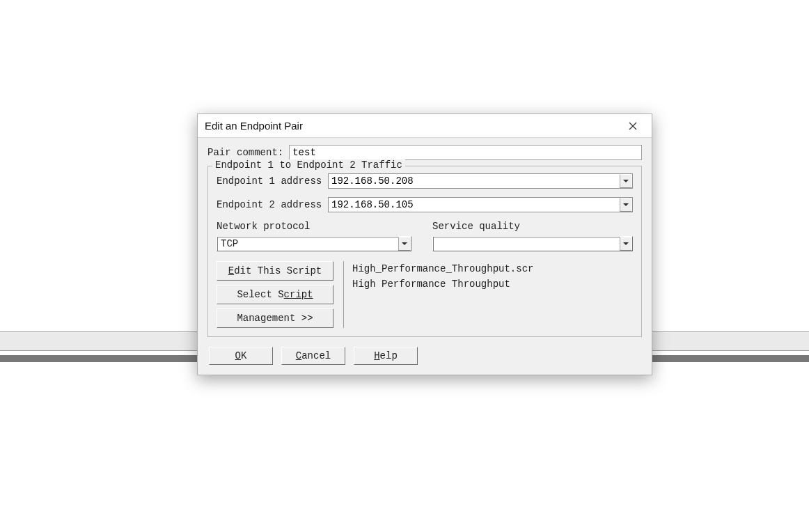 Image resolution: width=809 pixels, height=532 pixels. I want to click on endpoint2-label: Endpoint 2 address, so click(272, 205).